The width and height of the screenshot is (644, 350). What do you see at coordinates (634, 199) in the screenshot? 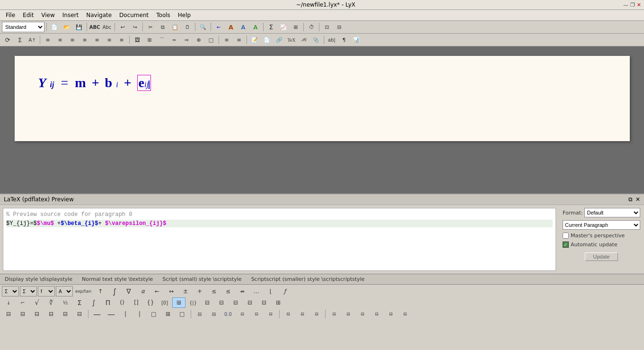
I see `preview-header-controls: ⧉ ✕` at bounding box center [634, 199].